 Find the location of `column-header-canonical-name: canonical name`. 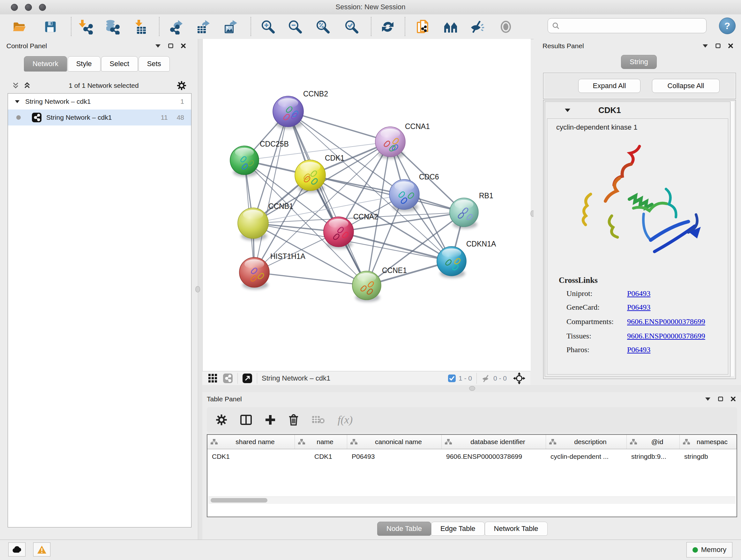

column-header-canonical-name: canonical name is located at coordinates (394, 442).